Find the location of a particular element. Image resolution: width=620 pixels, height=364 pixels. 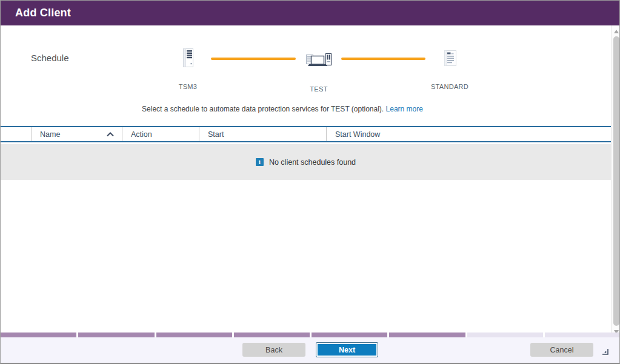

empty-state-message: No client schedules found is located at coordinates (313, 162).